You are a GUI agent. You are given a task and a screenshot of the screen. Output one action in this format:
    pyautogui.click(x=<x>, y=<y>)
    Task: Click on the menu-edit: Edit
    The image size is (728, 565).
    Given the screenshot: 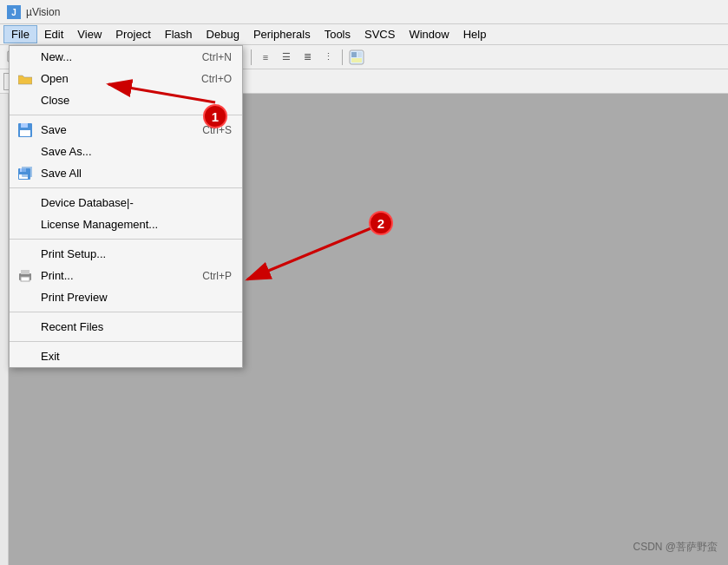 What is the action you would take?
    pyautogui.click(x=54, y=35)
    